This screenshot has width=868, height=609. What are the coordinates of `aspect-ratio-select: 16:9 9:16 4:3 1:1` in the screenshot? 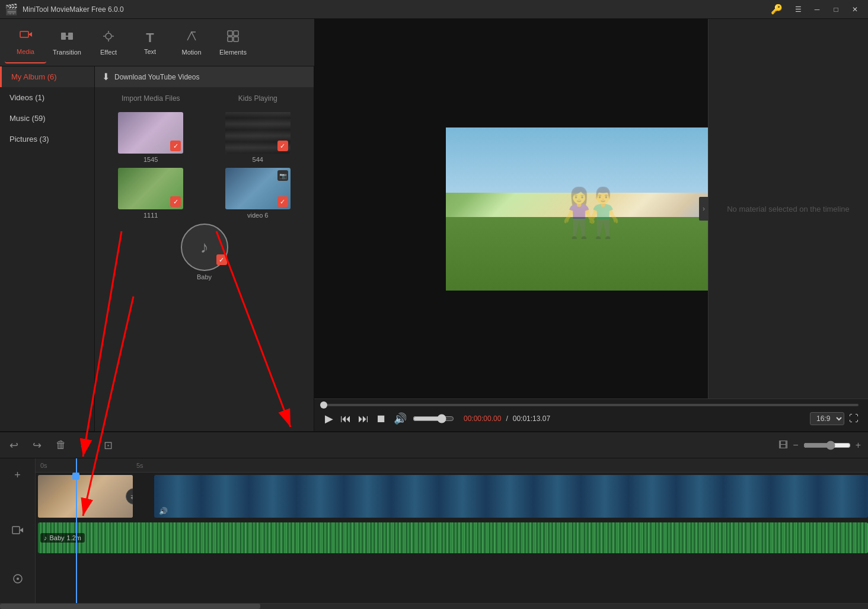 It's located at (827, 419).